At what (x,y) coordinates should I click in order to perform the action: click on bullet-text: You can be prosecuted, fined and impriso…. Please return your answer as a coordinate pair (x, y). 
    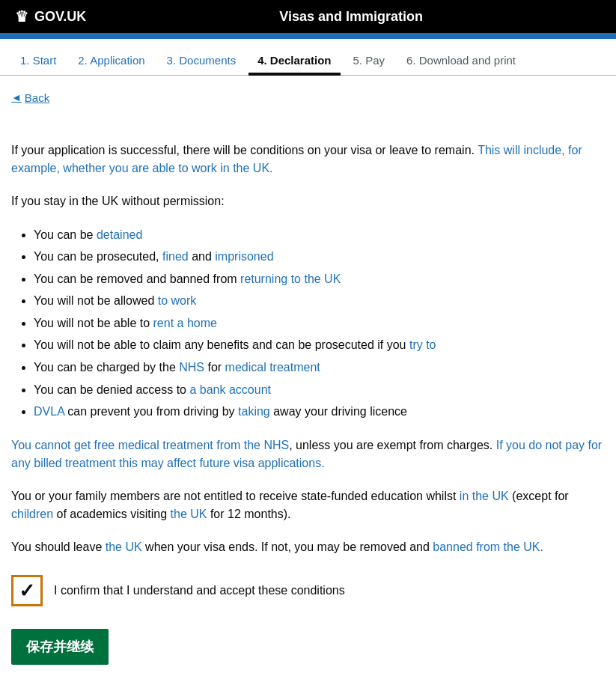
    Looking at the image, I should click on (154, 256).